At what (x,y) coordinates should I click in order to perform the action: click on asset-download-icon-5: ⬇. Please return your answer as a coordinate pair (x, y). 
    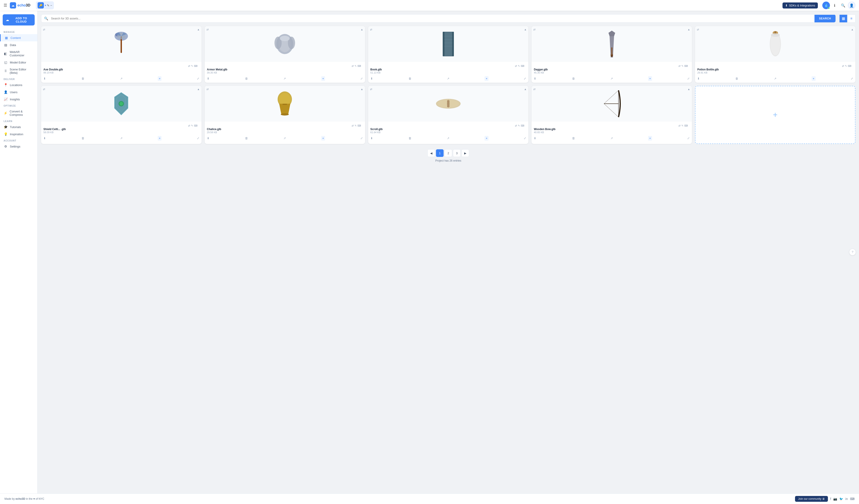
    Looking at the image, I should click on (698, 78).